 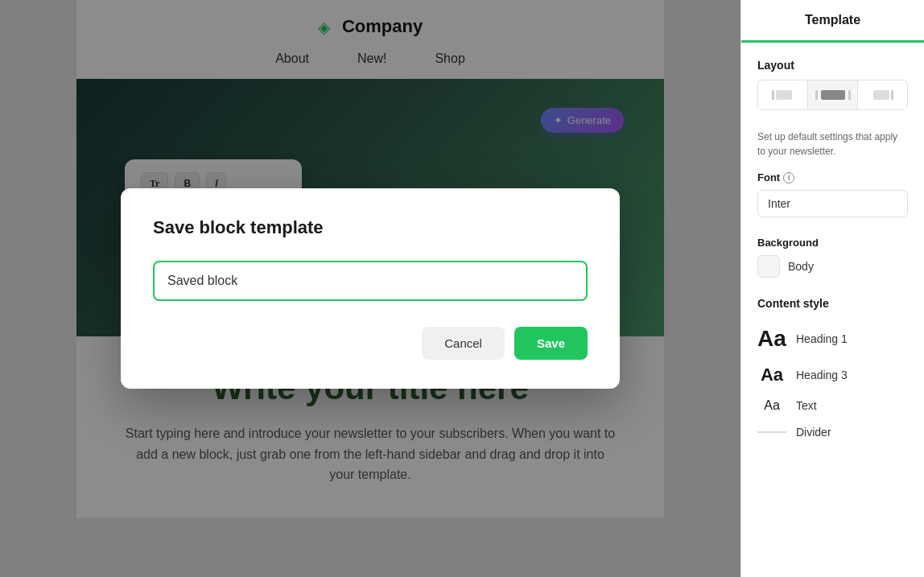 I want to click on layout-label: Layout, so click(x=832, y=65).